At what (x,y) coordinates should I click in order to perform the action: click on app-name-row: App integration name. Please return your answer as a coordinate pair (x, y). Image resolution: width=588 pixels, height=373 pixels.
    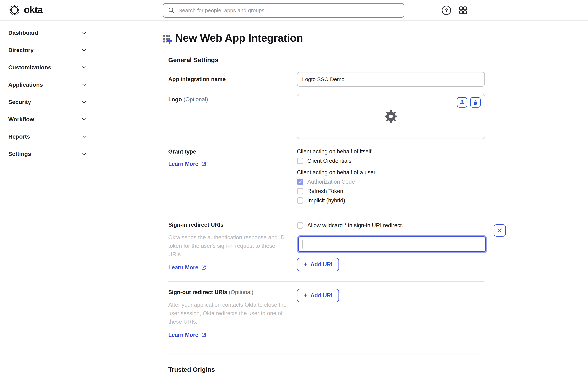
    Looking at the image, I should click on (326, 79).